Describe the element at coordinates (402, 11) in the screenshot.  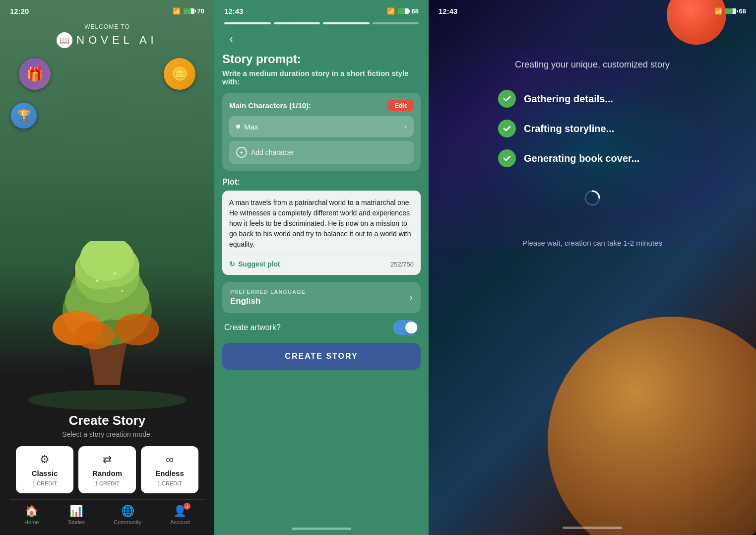
I see `battery-fill-panel2` at that location.